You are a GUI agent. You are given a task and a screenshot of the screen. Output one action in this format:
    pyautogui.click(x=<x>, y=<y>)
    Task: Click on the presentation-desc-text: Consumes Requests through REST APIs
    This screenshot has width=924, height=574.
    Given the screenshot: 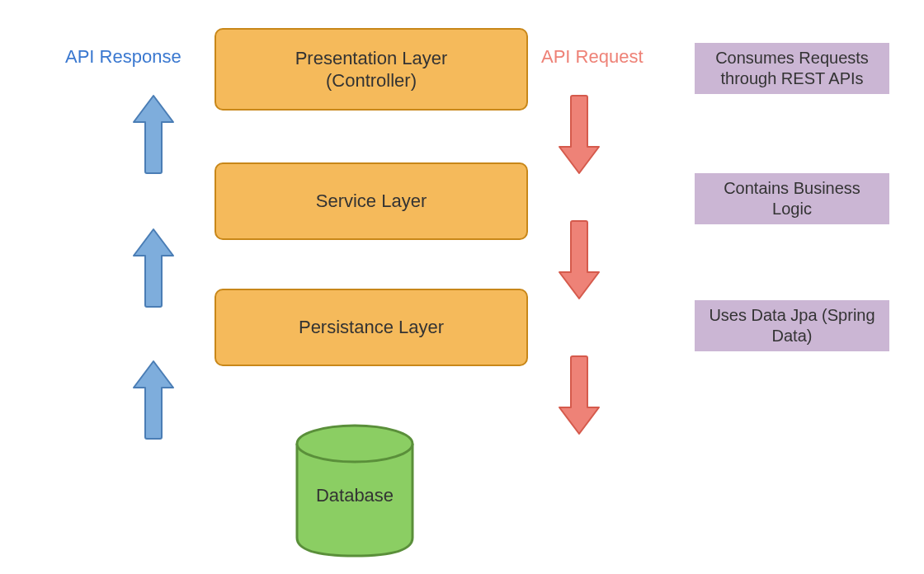 What is the action you would take?
    pyautogui.click(x=792, y=68)
    